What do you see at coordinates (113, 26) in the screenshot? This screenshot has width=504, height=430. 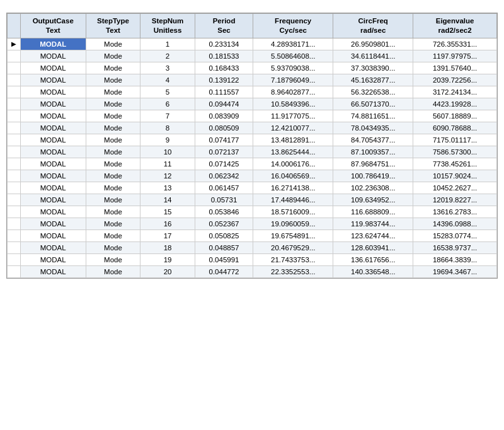 I see `step-type-header: StepTypeText` at bounding box center [113, 26].